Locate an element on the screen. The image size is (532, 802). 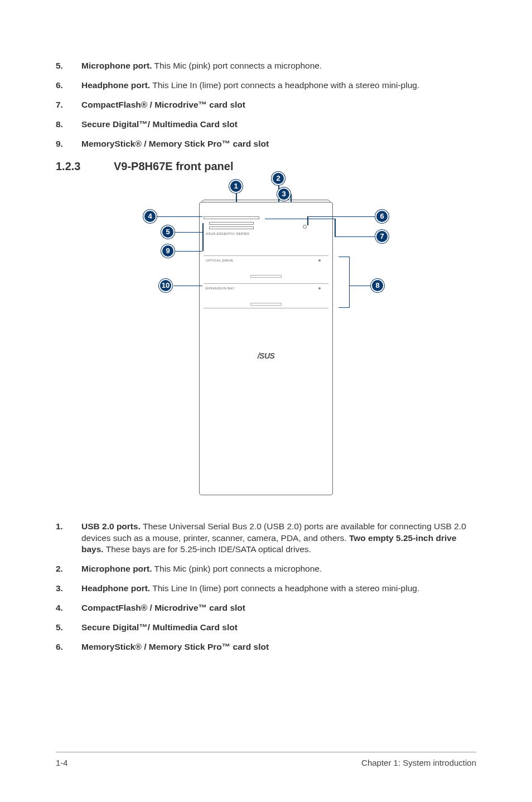
callout-6: 6 is located at coordinates (382, 216).